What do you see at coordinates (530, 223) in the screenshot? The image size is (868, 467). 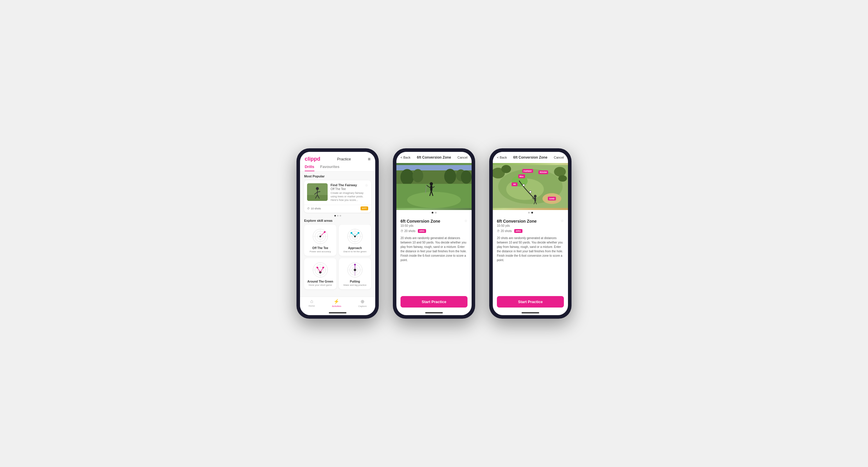 I see `drill-title-row-3: 6ft Conversion Zone 10-50 yds ☆` at bounding box center [530, 223].